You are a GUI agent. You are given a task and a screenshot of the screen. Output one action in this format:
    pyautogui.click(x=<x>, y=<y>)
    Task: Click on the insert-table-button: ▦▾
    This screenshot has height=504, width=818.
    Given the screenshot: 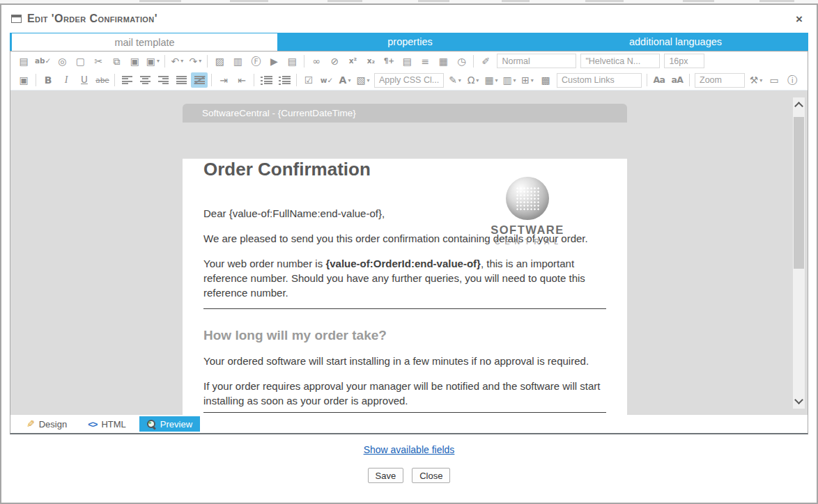 What is the action you would take?
    pyautogui.click(x=491, y=80)
    